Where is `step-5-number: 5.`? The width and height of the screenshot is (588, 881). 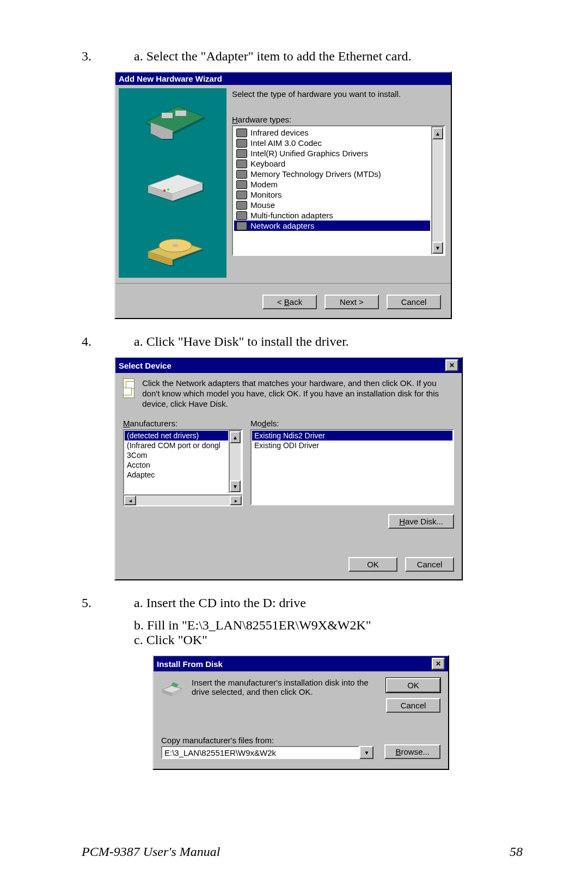
step-5-number: 5. is located at coordinates (108, 603).